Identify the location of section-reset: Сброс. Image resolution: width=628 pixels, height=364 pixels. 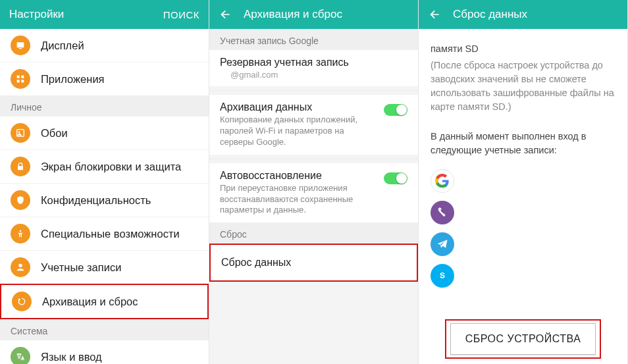
(313, 233).